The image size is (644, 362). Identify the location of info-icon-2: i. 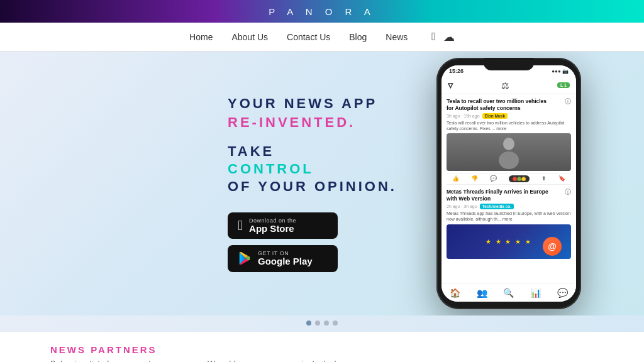
(568, 192).